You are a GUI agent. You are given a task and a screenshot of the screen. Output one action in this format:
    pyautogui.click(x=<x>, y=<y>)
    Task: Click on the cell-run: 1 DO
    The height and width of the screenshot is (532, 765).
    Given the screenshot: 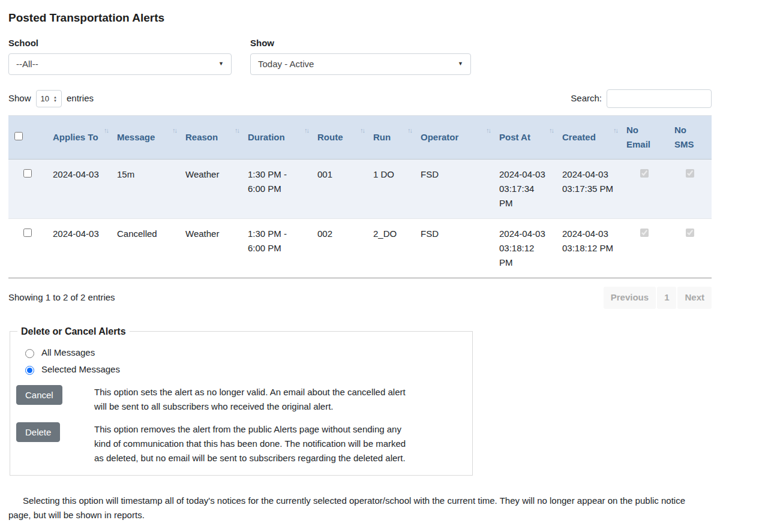 What is the action you would take?
    pyautogui.click(x=391, y=190)
    